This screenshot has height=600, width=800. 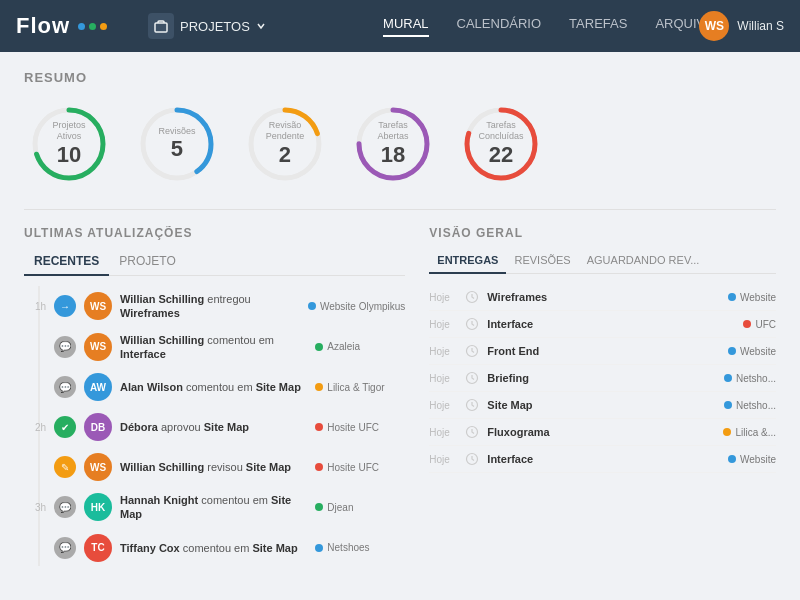 What do you see at coordinates (214, 508) in the screenshot?
I see `list-item: 3h 💬 HK Hannah Knight comentou em Site M…` at bounding box center [214, 508].